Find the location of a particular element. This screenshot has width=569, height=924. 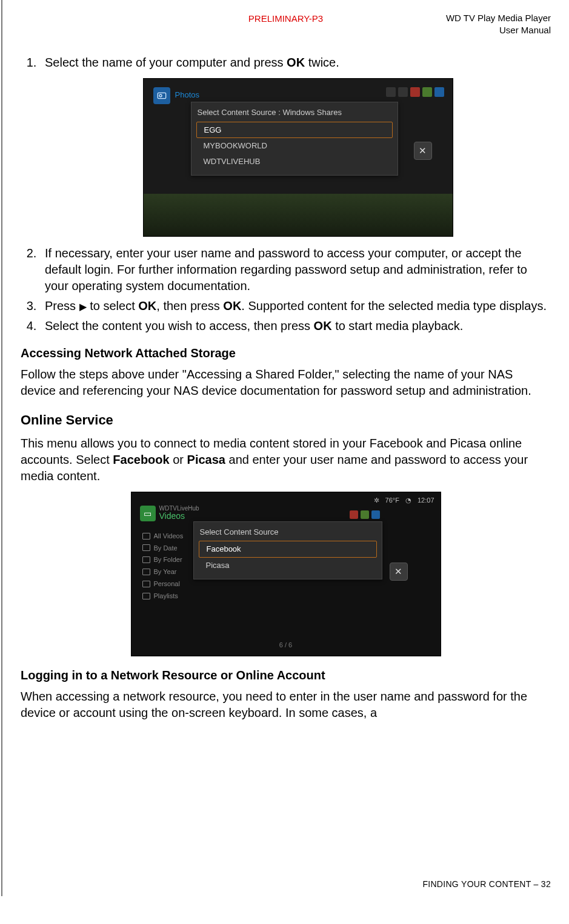

step-3-b1: OK is located at coordinates (147, 306).